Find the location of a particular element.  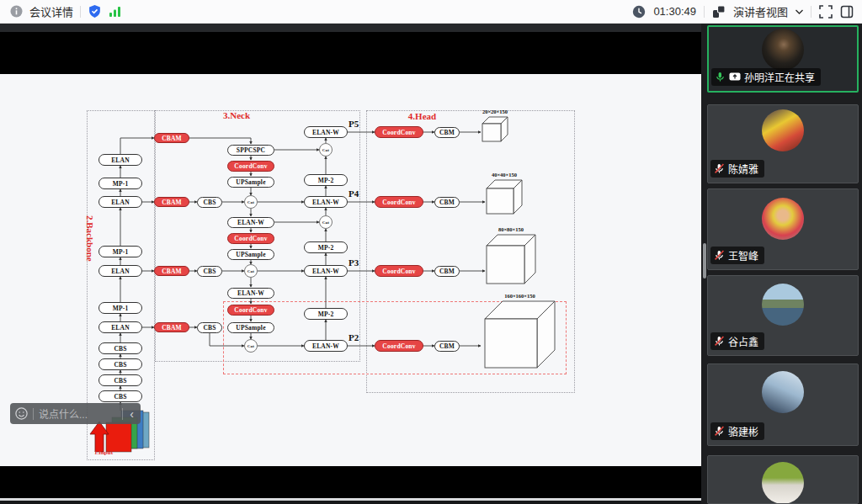

participant-name-badge: 孙明洋正在共享 is located at coordinates (766, 77).